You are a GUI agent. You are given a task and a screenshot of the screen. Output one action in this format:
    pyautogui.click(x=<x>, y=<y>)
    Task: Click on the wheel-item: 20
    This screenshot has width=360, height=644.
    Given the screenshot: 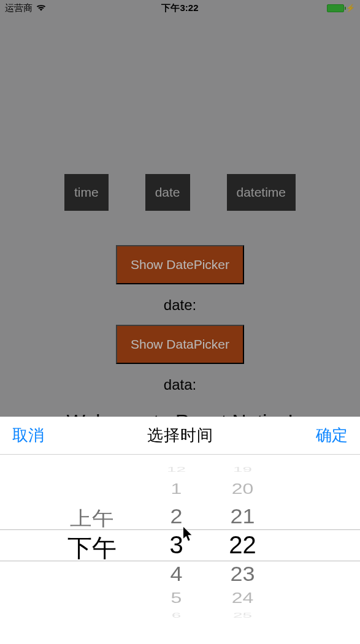 What is the action you would take?
    pyautogui.click(x=243, y=489)
    